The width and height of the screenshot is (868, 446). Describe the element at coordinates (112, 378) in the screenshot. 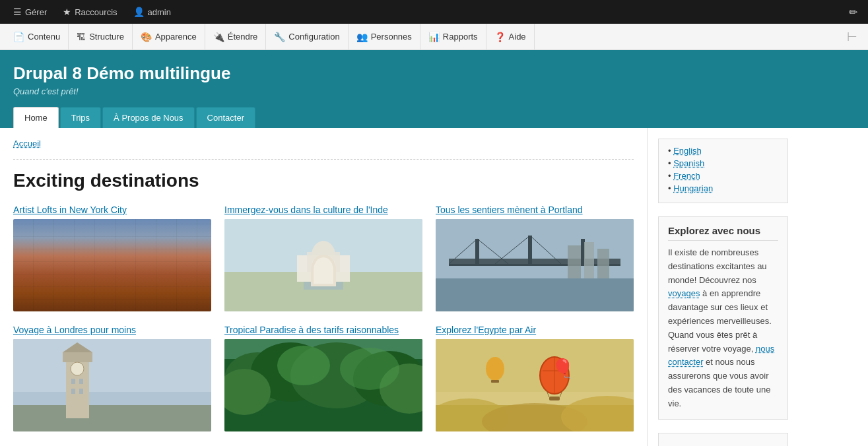

I see `card-london: Voyage à Londres pour moins` at that location.